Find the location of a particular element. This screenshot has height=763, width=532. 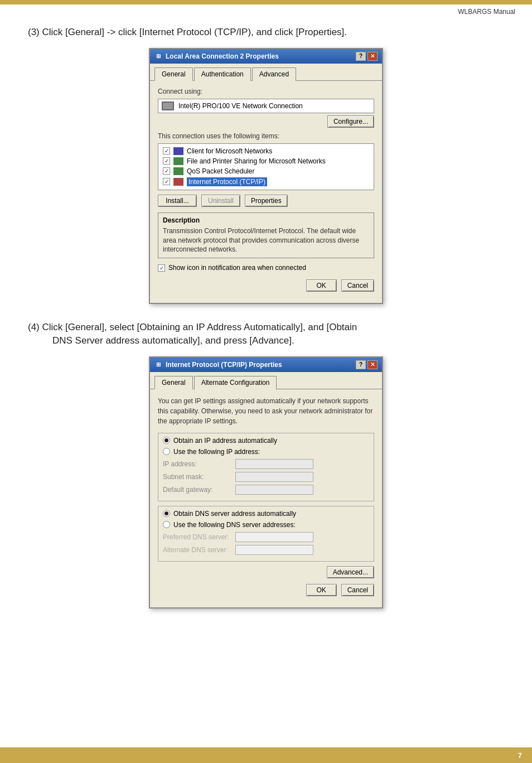

printer-icon is located at coordinates (178, 161).